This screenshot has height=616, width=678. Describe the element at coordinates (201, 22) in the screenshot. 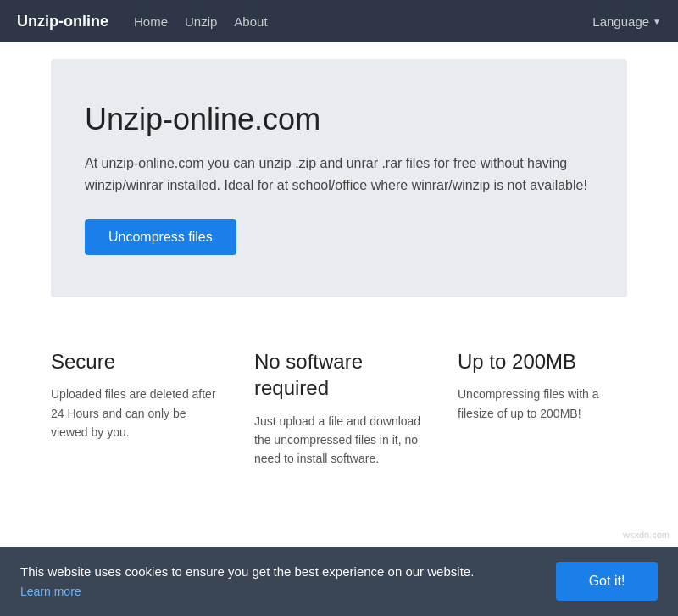

I see `navbar-link-unzip: Unzip` at that location.